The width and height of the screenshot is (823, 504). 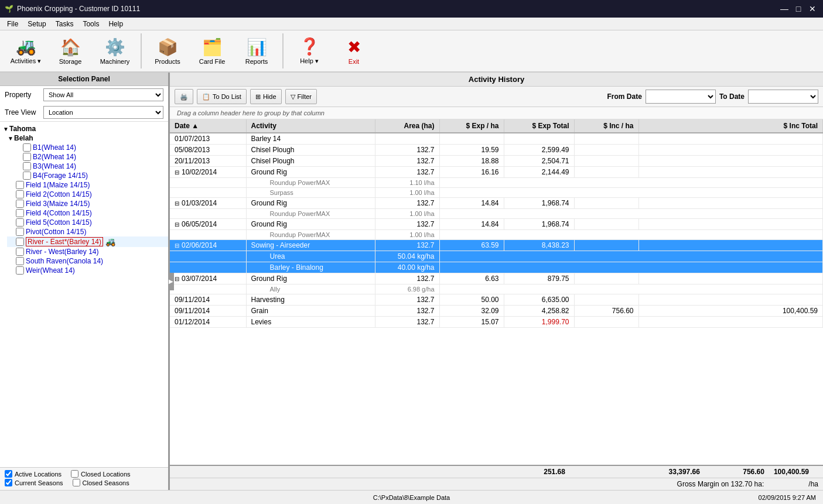 I want to click on active-locations-check: Active Locations, so click(x=33, y=474).